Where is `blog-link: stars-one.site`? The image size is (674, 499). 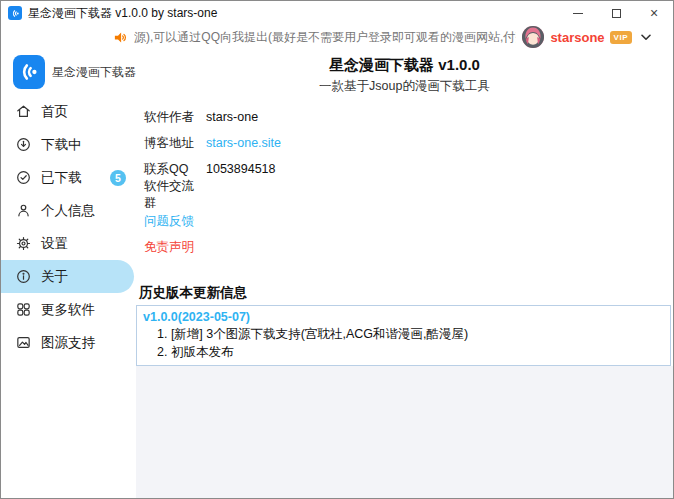 blog-link: stars-one.site is located at coordinates (244, 143).